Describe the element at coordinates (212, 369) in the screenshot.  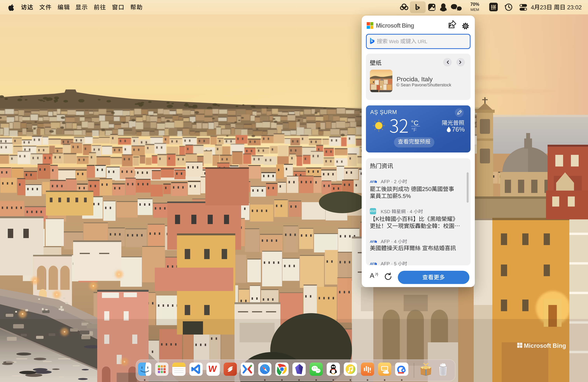
I see `svg-text: W` at that location.